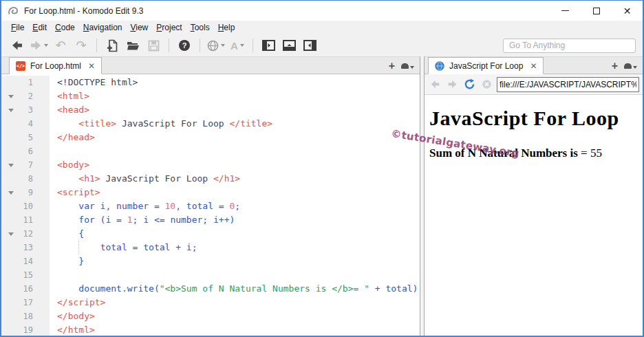  Describe the element at coordinates (118, 289) in the screenshot. I see `code-token: document.write(` at that location.